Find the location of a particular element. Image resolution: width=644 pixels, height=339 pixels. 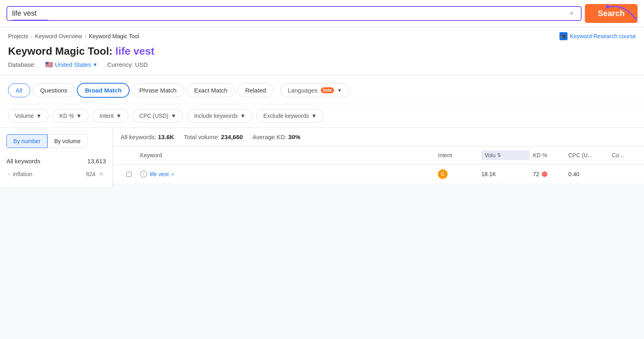

tab-questions: Questions is located at coordinates (54, 90).